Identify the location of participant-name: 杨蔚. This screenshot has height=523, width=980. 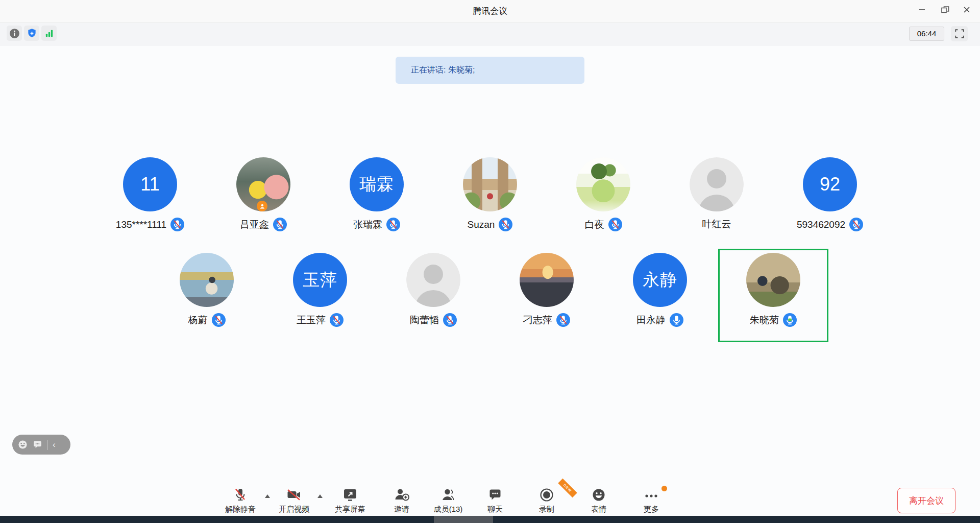
(198, 320).